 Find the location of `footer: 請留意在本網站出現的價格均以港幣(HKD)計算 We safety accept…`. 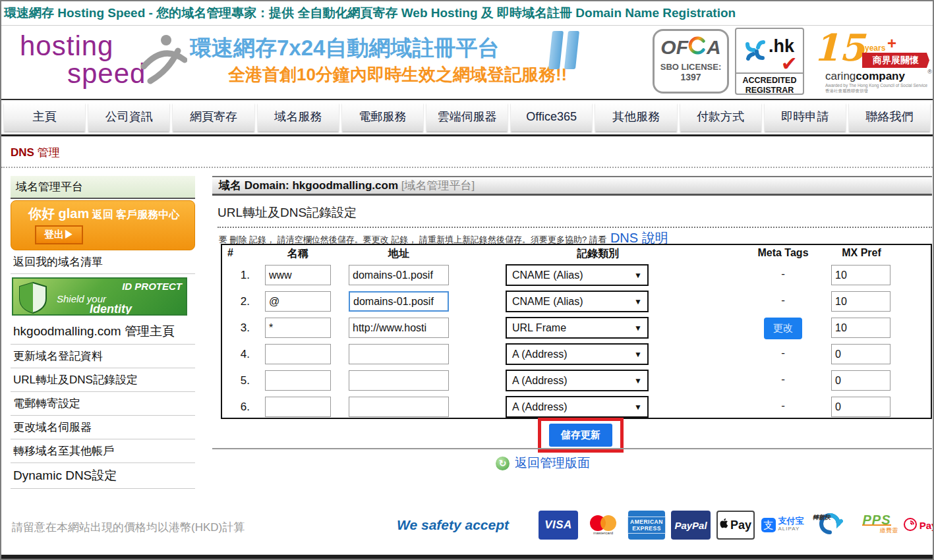

footer: 請留意在本網站出現的價格均以港幣(HKD)計算 We safety accept… is located at coordinates (467, 528).